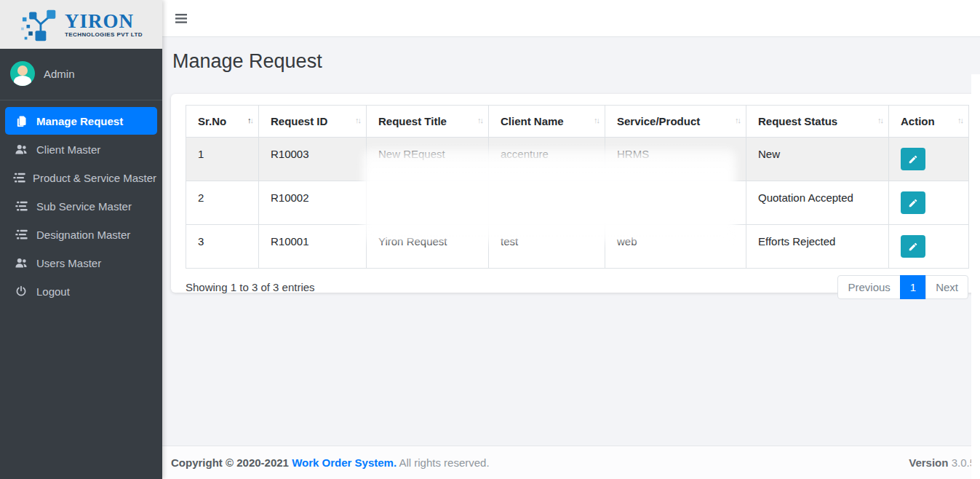 This screenshot has height=479, width=980. Describe the element at coordinates (676, 159) in the screenshot. I see `cell-service-product: HRMS` at that location.